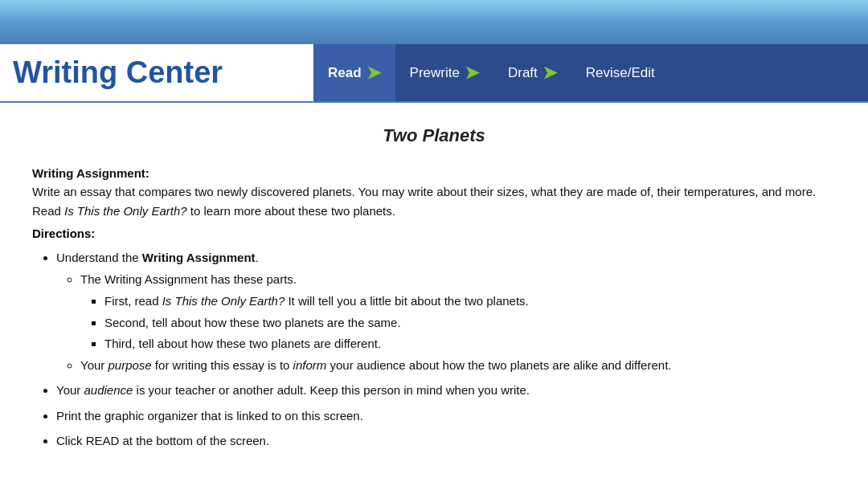 The width and height of the screenshot is (868, 494). What do you see at coordinates (434, 192) in the screenshot?
I see `assignment-paragraph: Writing Assignment: Write an essay that …` at bounding box center [434, 192].